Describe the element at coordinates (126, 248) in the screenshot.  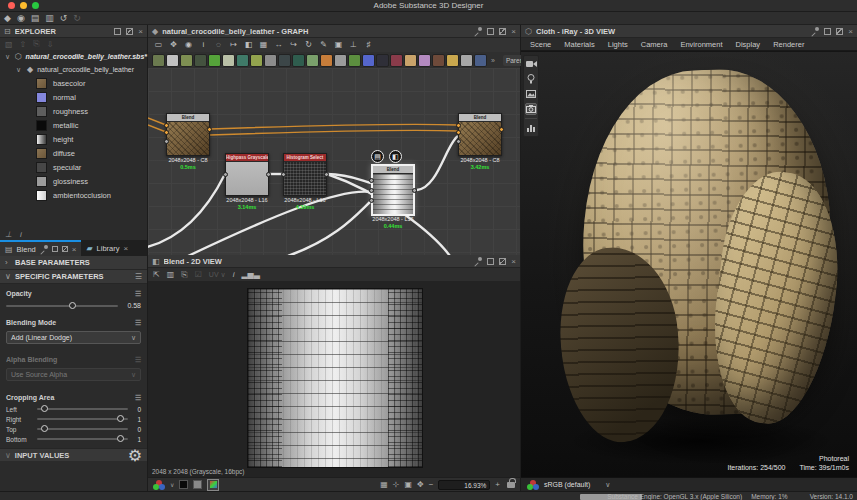
I see `close-tab-icon: ×` at that location.